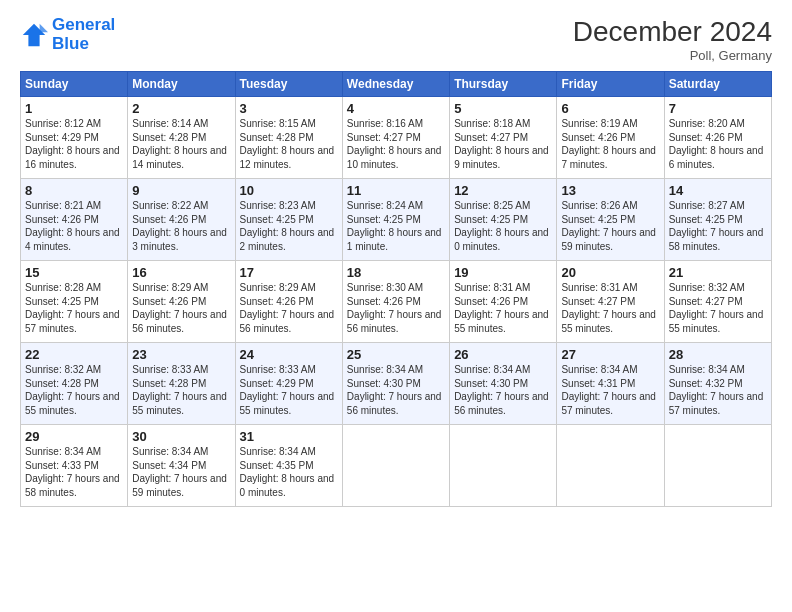 This screenshot has width=792, height=612. What do you see at coordinates (718, 384) in the screenshot?
I see `day-cell: 28 Sunrise: 8:34 AMSunset: 4:32 PMDaylig…` at bounding box center [718, 384].